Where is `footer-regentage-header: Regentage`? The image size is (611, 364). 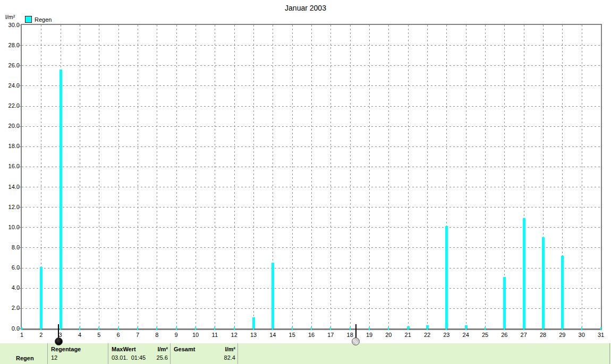 footer-regentage-header: Regentage is located at coordinates (66, 349).